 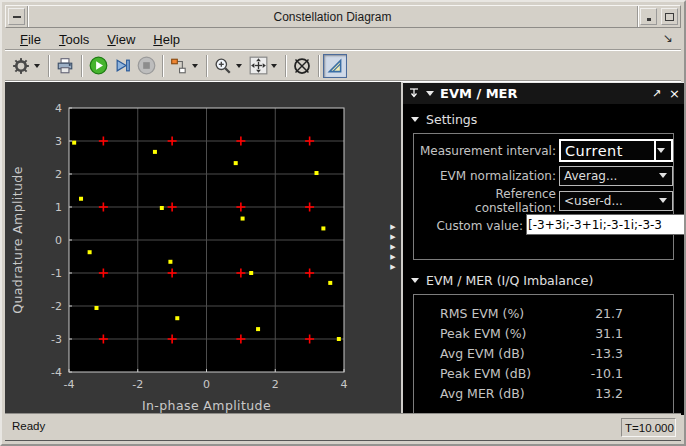 I want to click on stop-button, so click(x=146, y=66).